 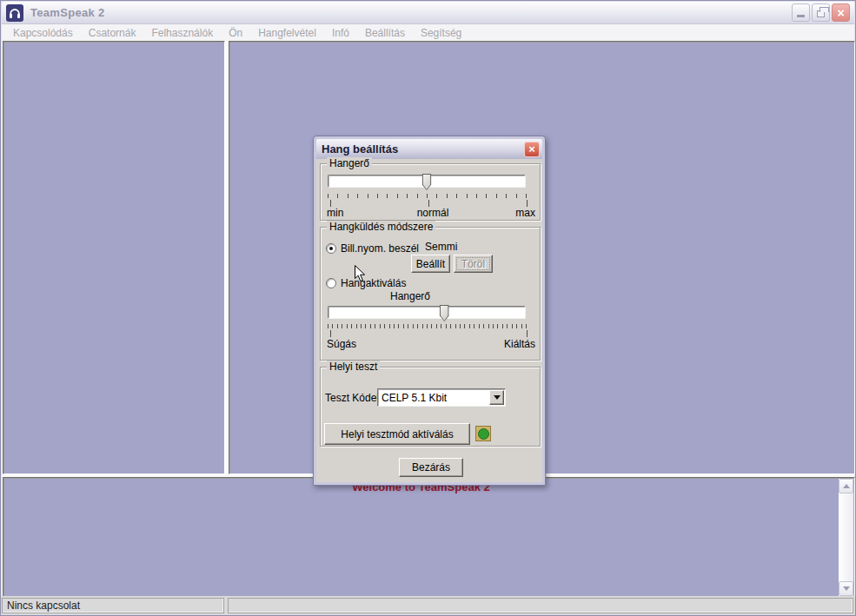 I want to click on status-connection: Nincs kapcsolat, so click(x=113, y=606).